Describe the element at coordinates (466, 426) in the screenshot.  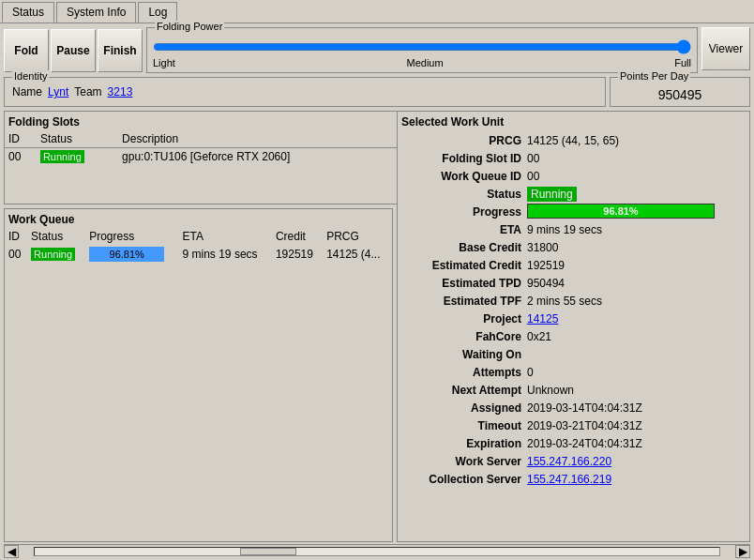
I see `wu-field-label: Timeout` at that location.